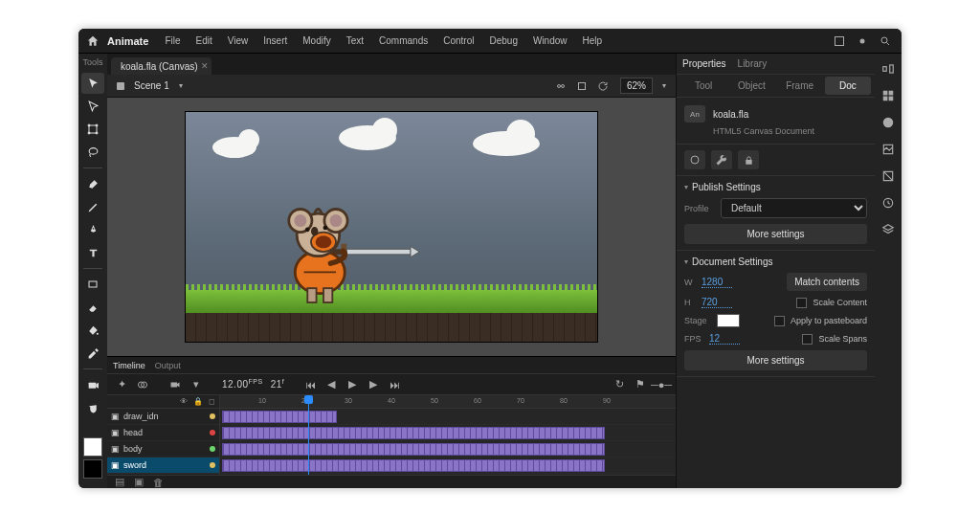 The width and height of the screenshot is (980, 513). I want to click on delete-layer-icon: 🗑, so click(158, 482).